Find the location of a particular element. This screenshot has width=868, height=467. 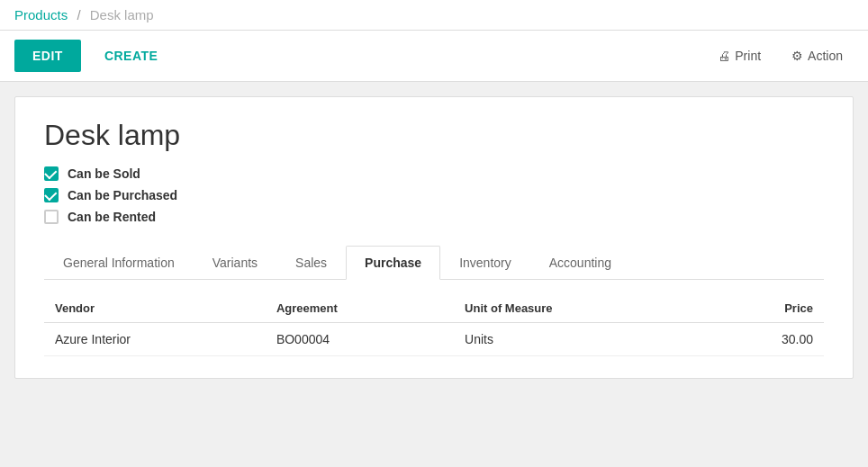

product-title: Desk lamp is located at coordinates (434, 135).